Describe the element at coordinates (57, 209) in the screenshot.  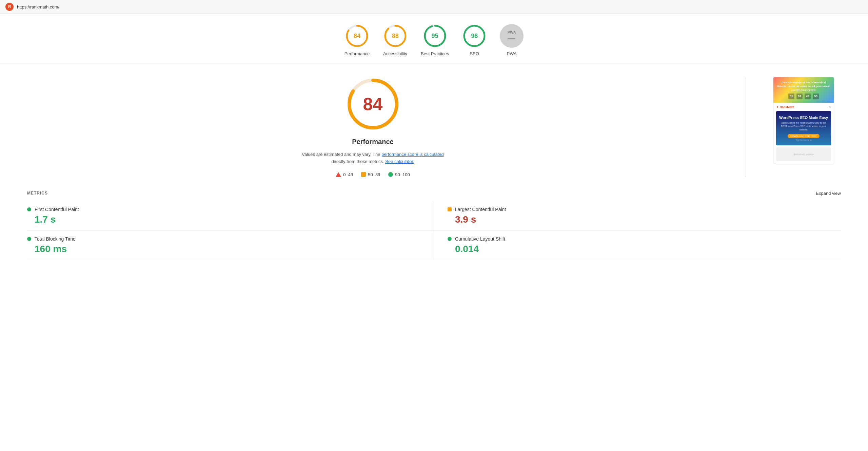
I see `fcp-label: First Contentful Paint` at that location.